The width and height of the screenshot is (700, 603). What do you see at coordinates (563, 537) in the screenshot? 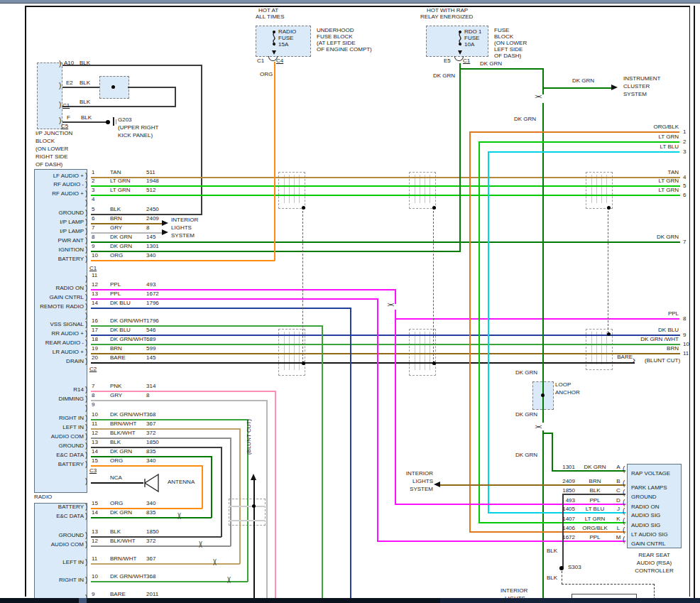
I see `rsa-circuit-number: 1672` at bounding box center [563, 537].